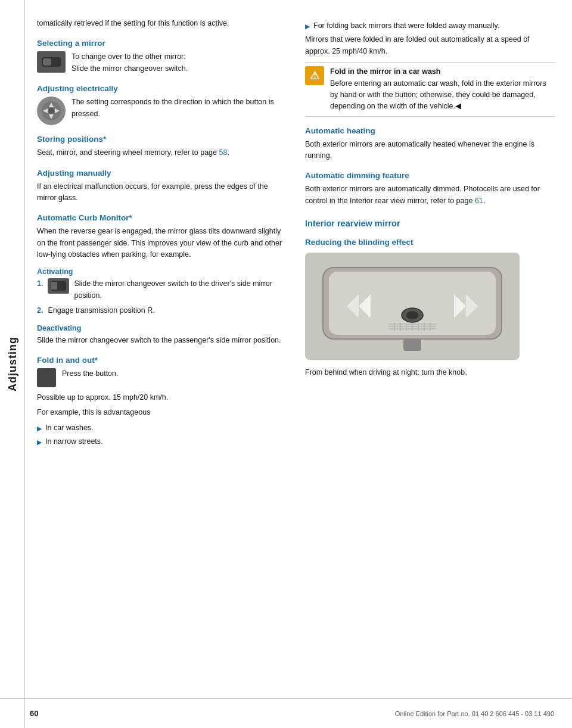  I want to click on deactivating-text: Slide the mirror changeover switch to th…, so click(162, 341).